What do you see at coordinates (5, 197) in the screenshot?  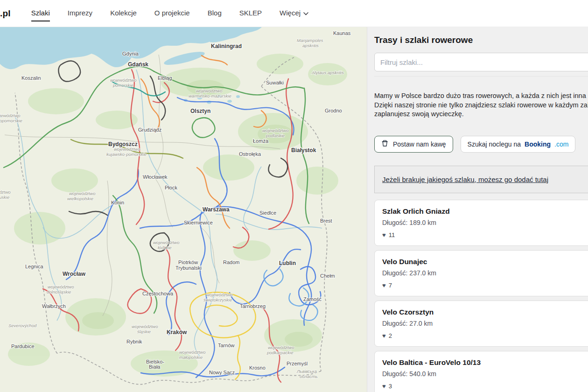 I see `map-label: uskie` at bounding box center [5, 197].